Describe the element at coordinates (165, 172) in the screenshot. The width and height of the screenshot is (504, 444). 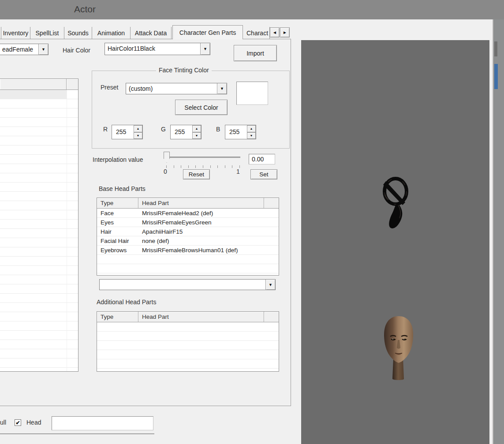
I see `slider-min-label: 0` at that location.